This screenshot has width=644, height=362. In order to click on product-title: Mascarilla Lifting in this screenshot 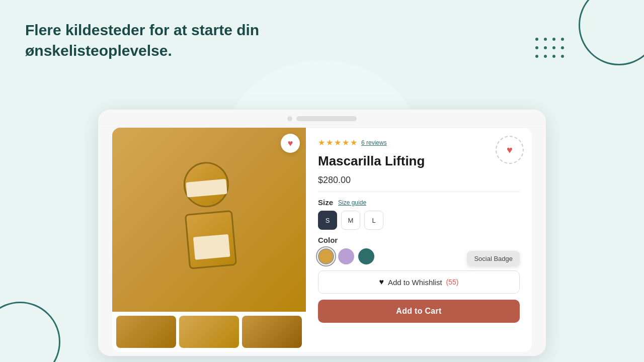, I will do `click(419, 161)`.